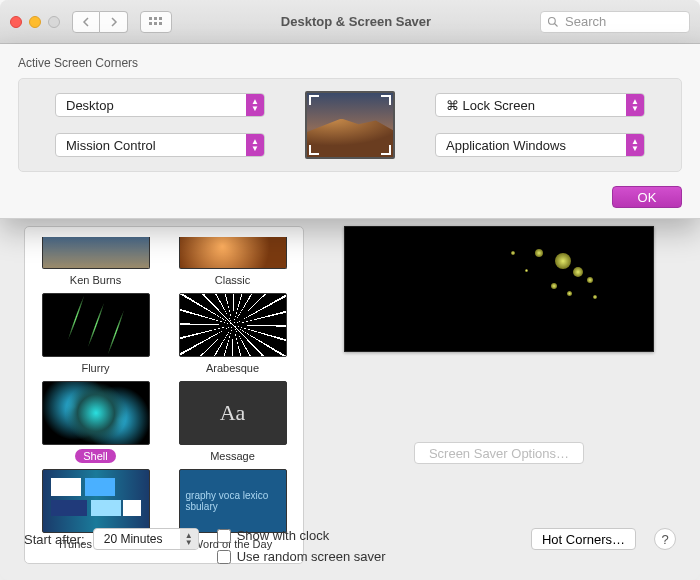  What do you see at coordinates (100, 22) in the screenshot?
I see `nav-buttons` at bounding box center [100, 22].